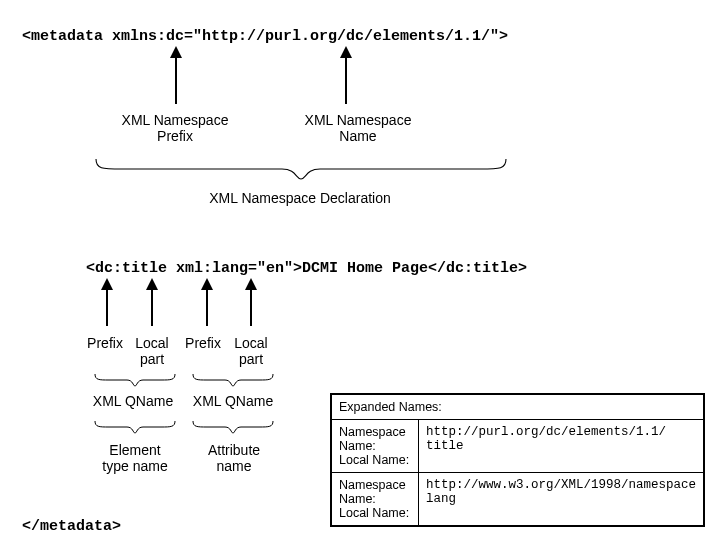  I want to click on table-row: Namespace Name: Local Name: http://www.w…, so click(518, 500).